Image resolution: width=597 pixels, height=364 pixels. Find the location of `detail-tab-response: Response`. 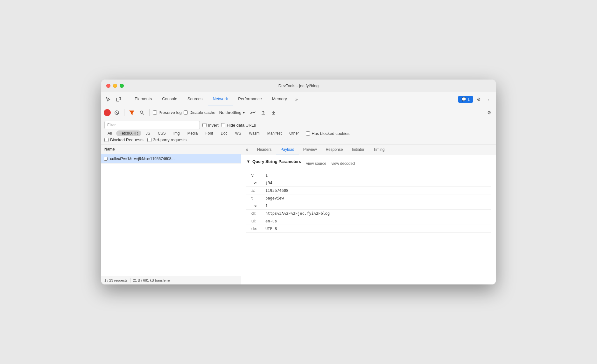

detail-tab-response: Response is located at coordinates (334, 150).